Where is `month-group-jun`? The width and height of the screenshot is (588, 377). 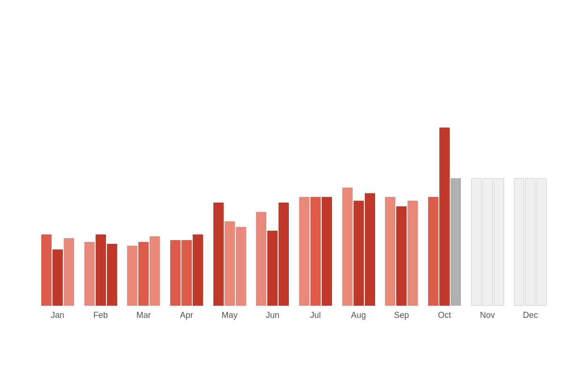
month-group-jun is located at coordinates (272, 177).